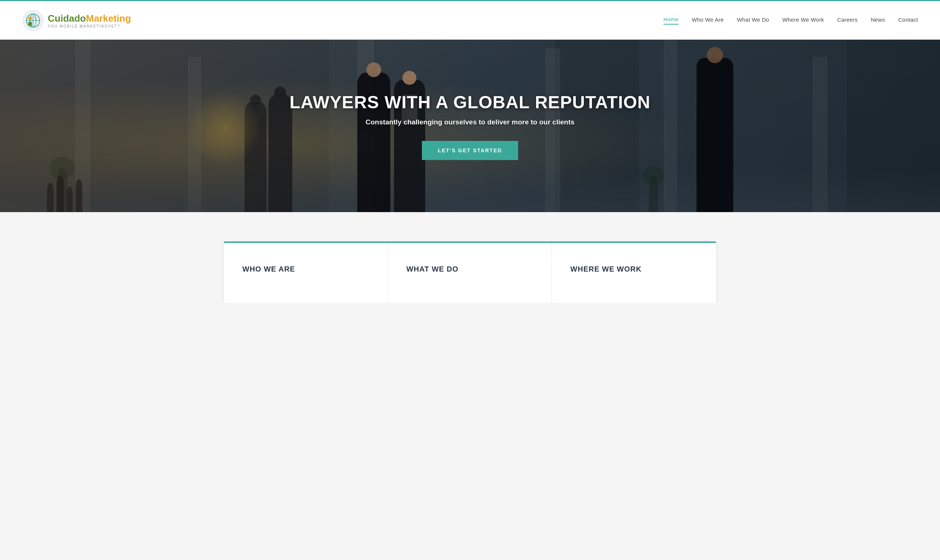 The width and height of the screenshot is (940, 560). Describe the element at coordinates (878, 20) in the screenshot. I see `nav-news: News` at that location.